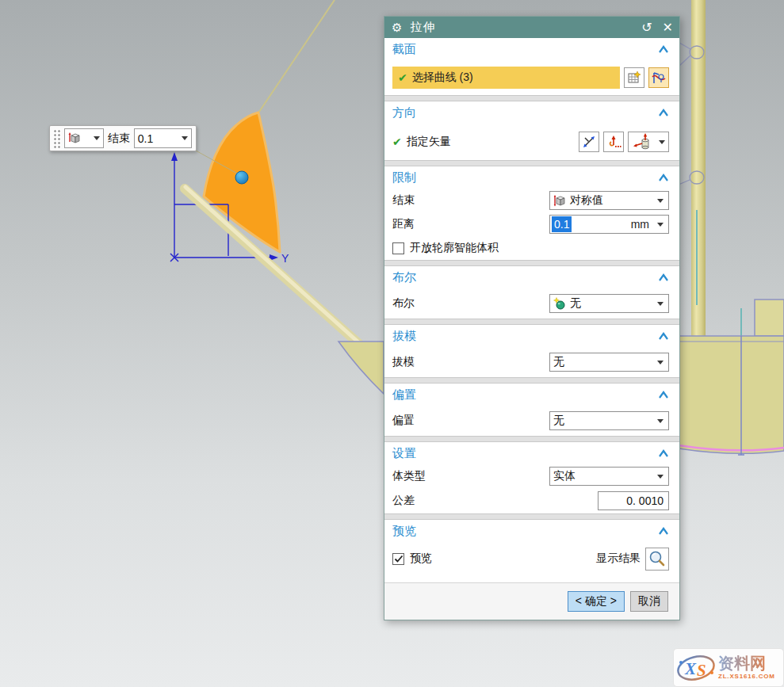 The height and width of the screenshot is (687, 784). I want to click on end-row: 结束 对称值, so click(532, 200).